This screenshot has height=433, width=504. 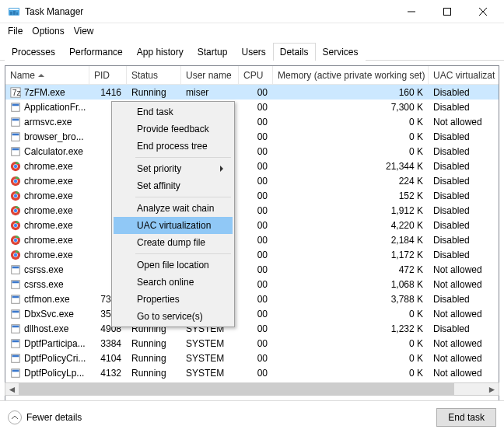 I want to click on svg-text: 7z, so click(x=17, y=92).